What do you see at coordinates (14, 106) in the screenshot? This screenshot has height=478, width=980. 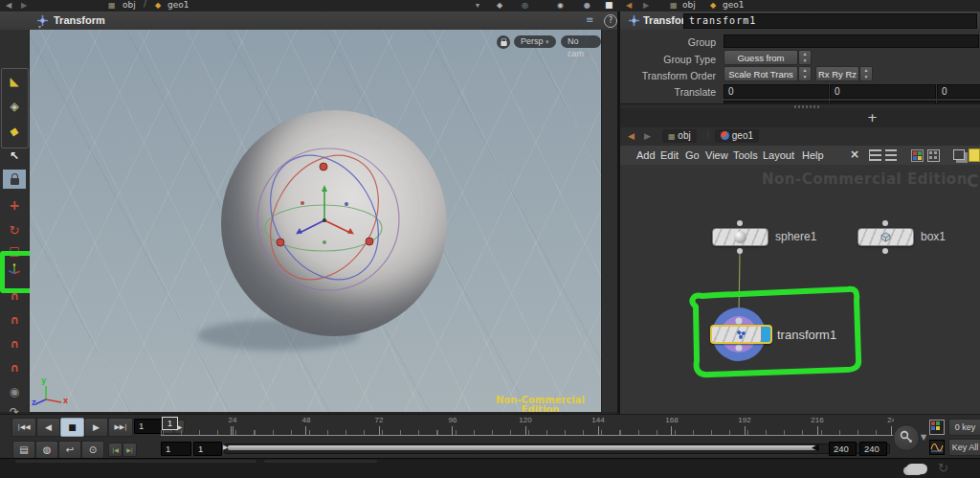 I see `select-geometry-icon: ◈` at bounding box center [14, 106].